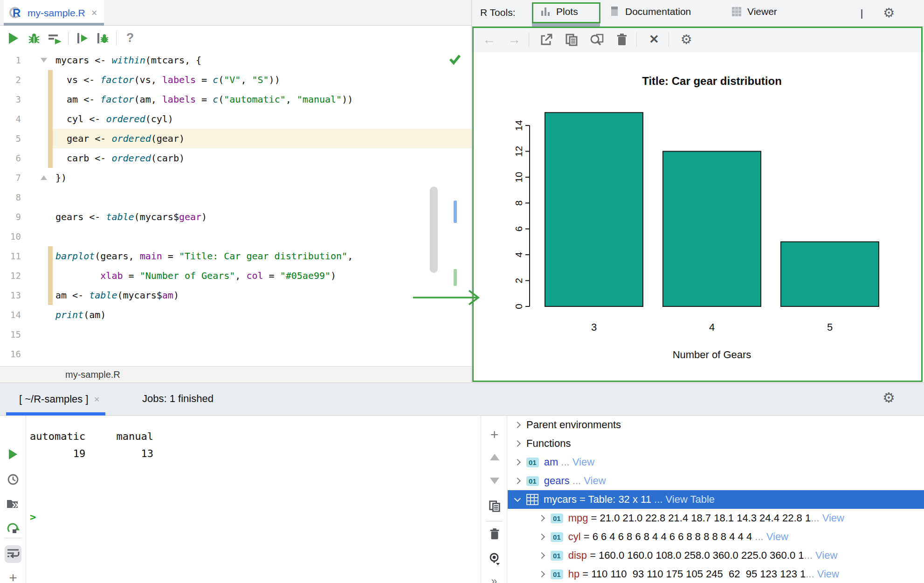 The width and height of the screenshot is (924, 583). I want to click on tab-documentation: Documentation, so click(650, 12).